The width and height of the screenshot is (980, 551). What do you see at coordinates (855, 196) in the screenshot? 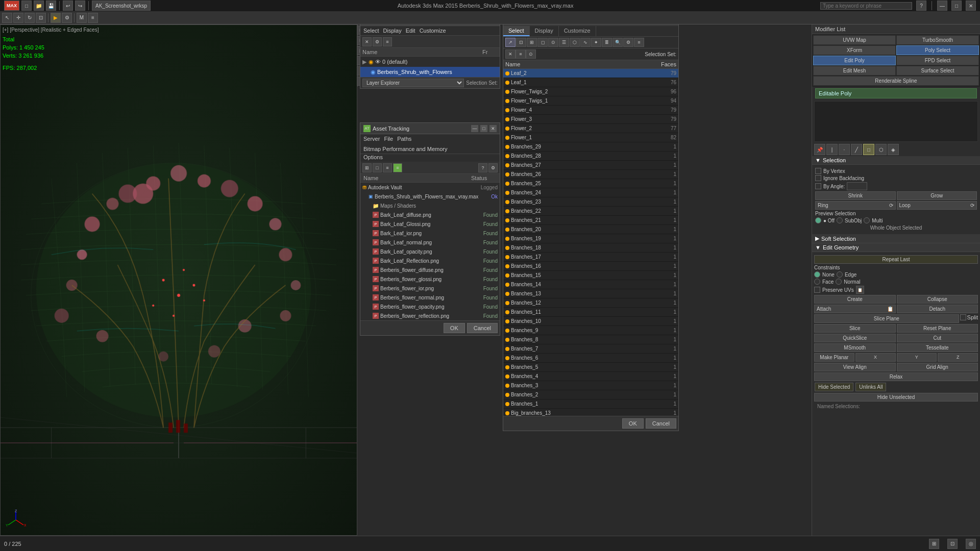
I see `shrink-btn: Shrink` at bounding box center [855, 196].